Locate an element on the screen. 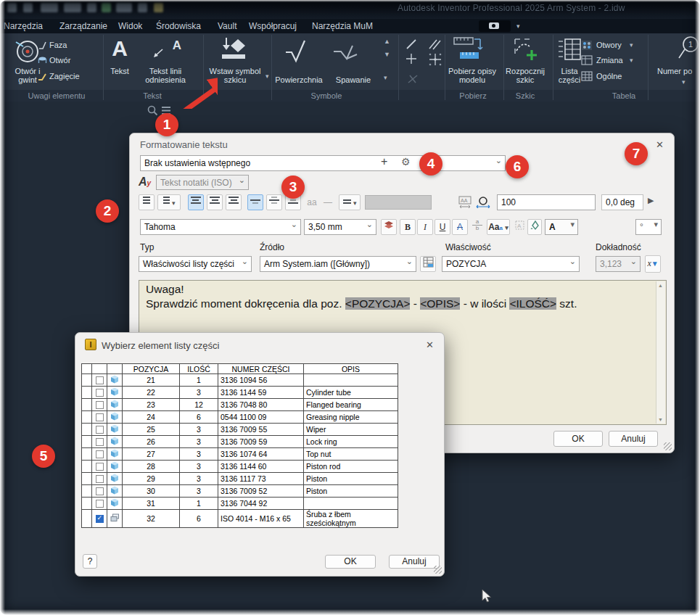 This screenshot has height=615, width=700. ribbon-button-numer-pozycji: Numer po is located at coordinates (675, 71).